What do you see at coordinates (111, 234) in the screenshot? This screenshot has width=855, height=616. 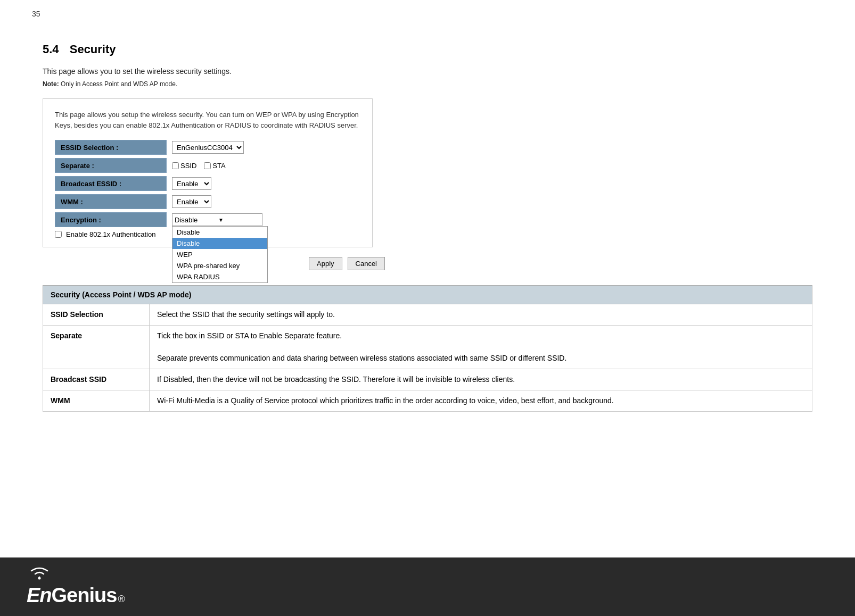 I see `enable-8021x-label: Enable 802.1x Authentication` at bounding box center [111, 234].